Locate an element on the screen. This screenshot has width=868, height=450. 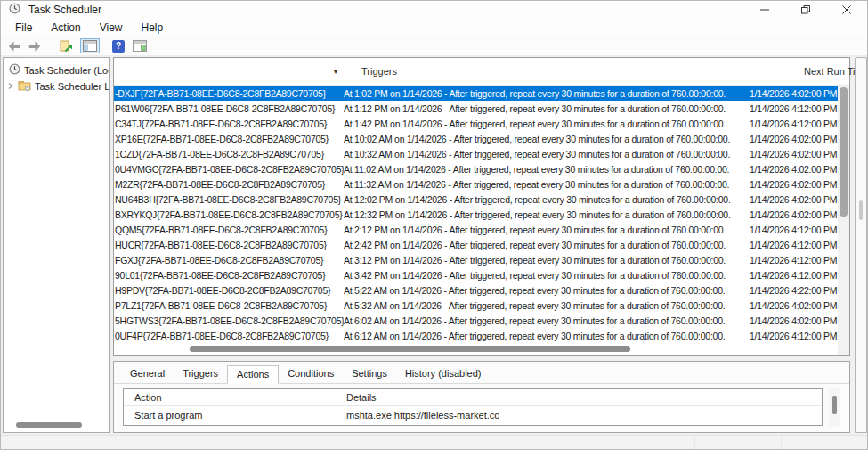
task-trigger-cell: At 11:02 AM on 1/14/2026 - After trigger… is located at coordinates (547, 169).